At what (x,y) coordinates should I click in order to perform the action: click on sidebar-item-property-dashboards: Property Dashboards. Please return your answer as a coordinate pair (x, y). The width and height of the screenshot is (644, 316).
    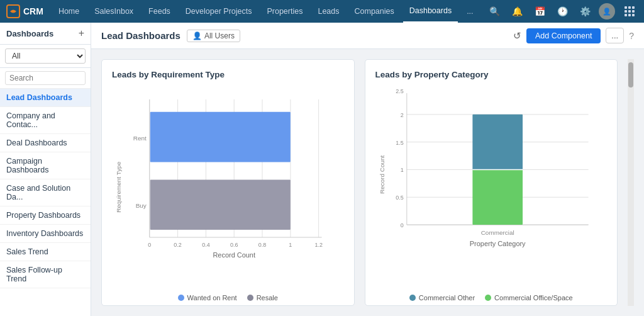
    Looking at the image, I should click on (45, 215).